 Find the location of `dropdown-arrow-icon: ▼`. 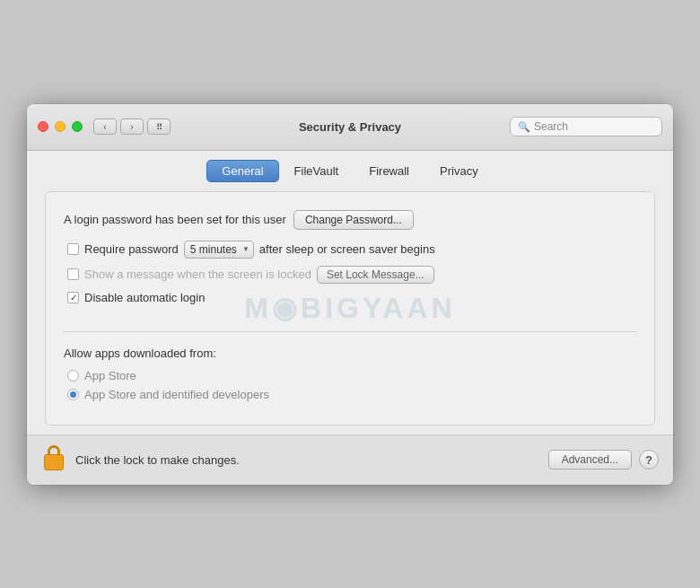

dropdown-arrow-icon: ▼ is located at coordinates (246, 250).